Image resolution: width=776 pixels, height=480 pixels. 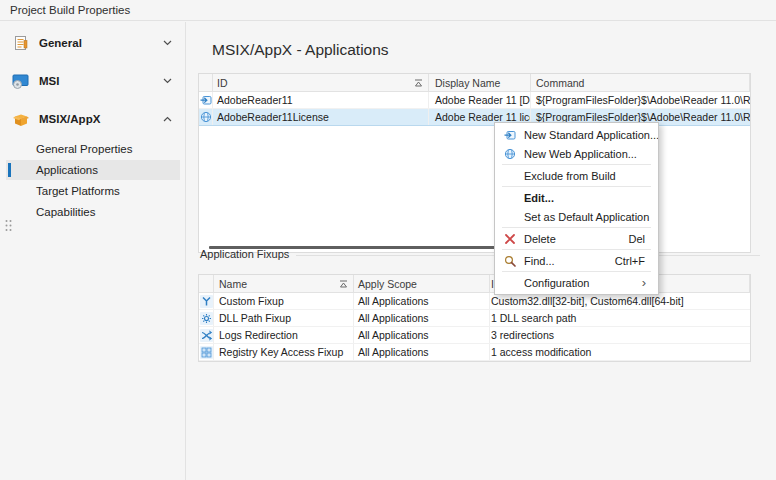 I want to click on page-heading: MSIX/AppX - Applications, so click(x=300, y=50).